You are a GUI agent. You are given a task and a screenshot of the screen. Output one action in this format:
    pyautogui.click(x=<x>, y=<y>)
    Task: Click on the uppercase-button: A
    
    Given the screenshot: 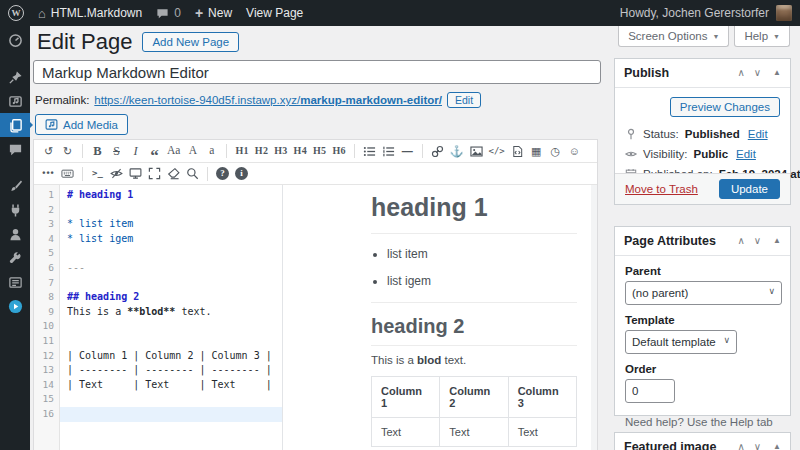 What is the action you would take?
    pyautogui.click(x=192, y=152)
    